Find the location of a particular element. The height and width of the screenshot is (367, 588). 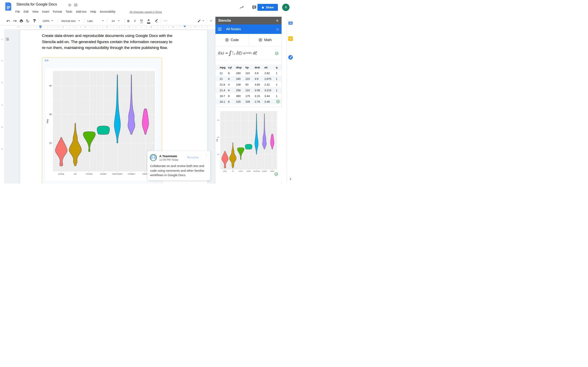

document-paragraph: Create data-driven and reproducible docu… is located at coordinates (107, 42).